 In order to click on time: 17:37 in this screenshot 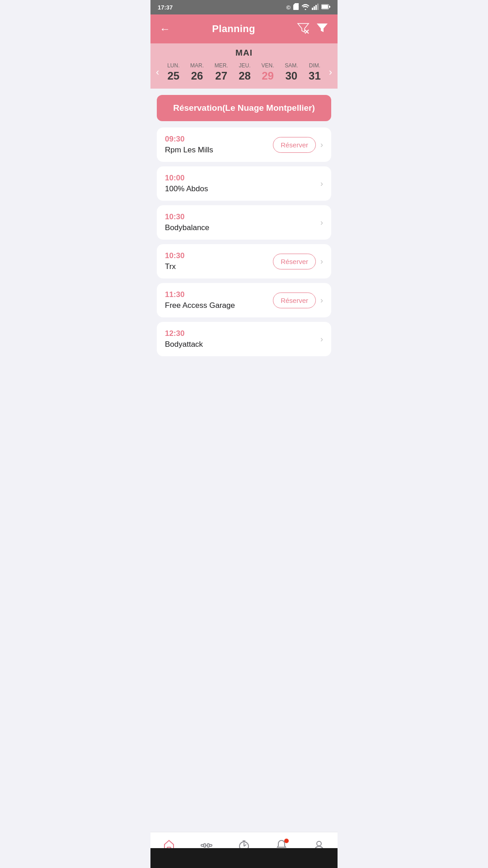, I will do `click(165, 7)`.